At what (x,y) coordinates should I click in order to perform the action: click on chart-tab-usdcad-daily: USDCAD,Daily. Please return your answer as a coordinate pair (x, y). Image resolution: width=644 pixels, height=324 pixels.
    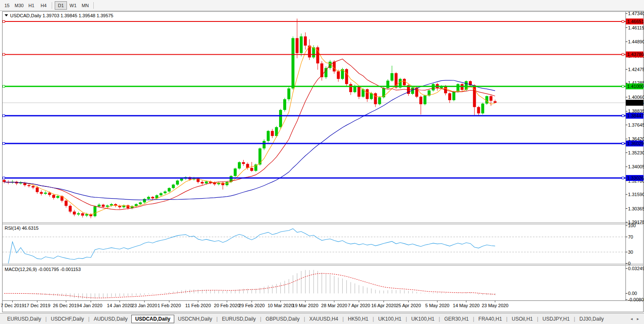
    Looking at the image, I should click on (152, 319).